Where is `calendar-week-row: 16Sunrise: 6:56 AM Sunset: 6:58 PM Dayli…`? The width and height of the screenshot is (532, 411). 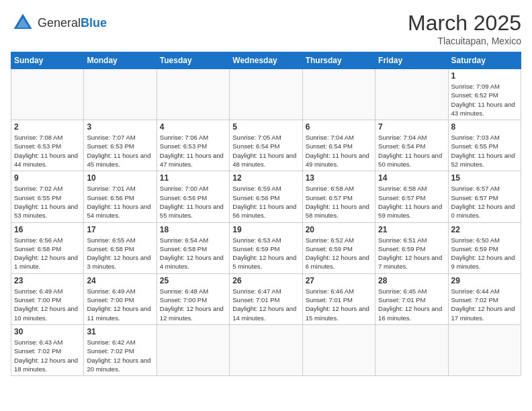 calendar-week-row: 16Sunrise: 6:56 AM Sunset: 6:58 PM Dayli… is located at coordinates (266, 248).